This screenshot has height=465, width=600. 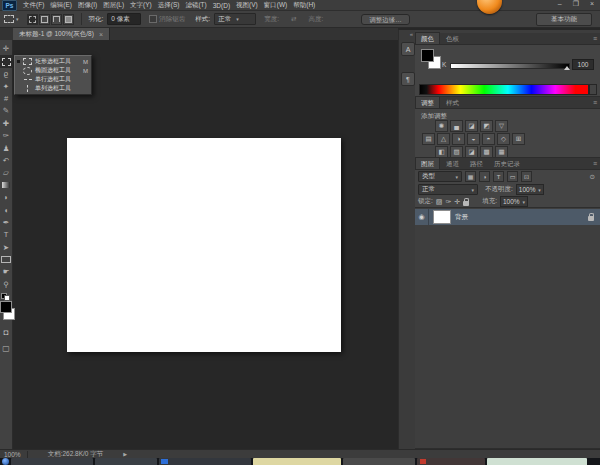 What do you see at coordinates (456, 152) in the screenshot?
I see `adjustment-icon: ▨` at bounding box center [456, 152].